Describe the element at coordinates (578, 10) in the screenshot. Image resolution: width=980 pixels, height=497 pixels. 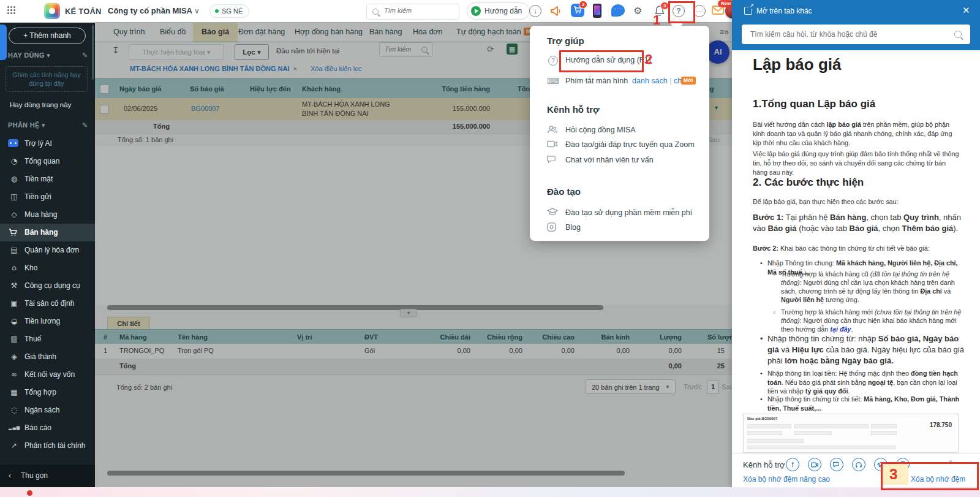
I see `cart-icon: 2` at that location.